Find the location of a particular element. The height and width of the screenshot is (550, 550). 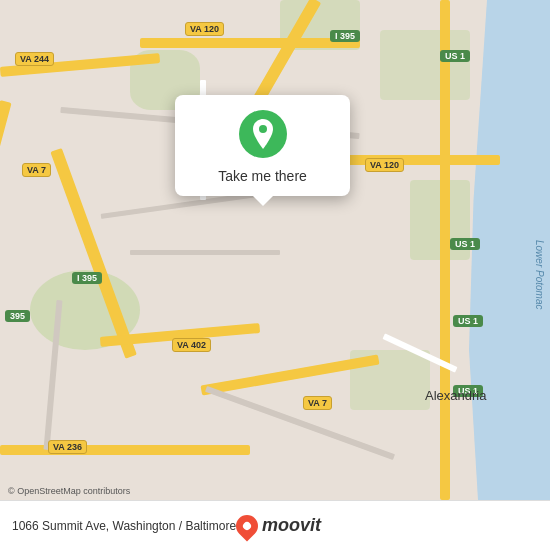

road-us1 is located at coordinates (445, 250).